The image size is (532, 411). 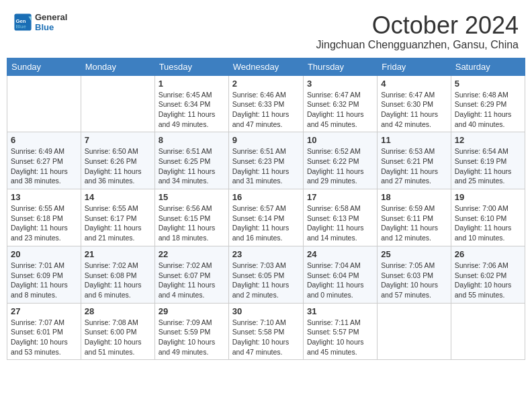 What do you see at coordinates (37, 275) in the screenshot?
I see `sunset-text: Sunset: 6:09 PM` at bounding box center [37, 275].